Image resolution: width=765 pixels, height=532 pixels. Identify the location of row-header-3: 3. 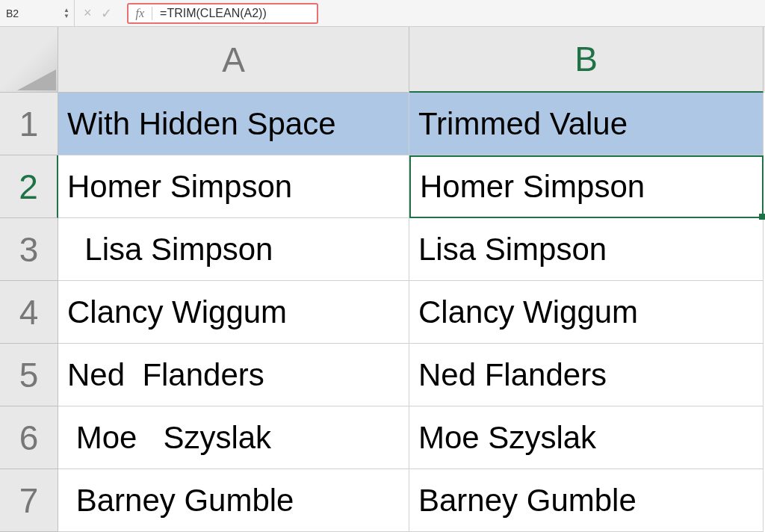
(29, 250).